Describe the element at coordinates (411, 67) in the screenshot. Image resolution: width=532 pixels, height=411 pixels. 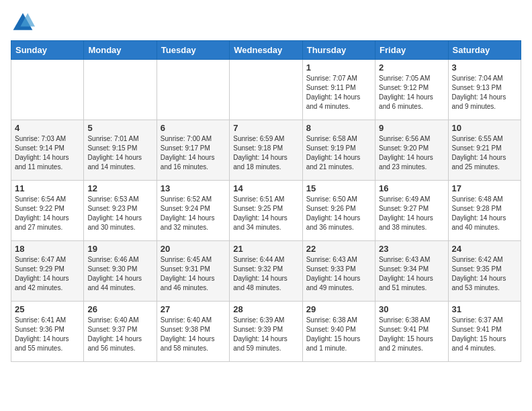
I see `day-number: 2` at that location.